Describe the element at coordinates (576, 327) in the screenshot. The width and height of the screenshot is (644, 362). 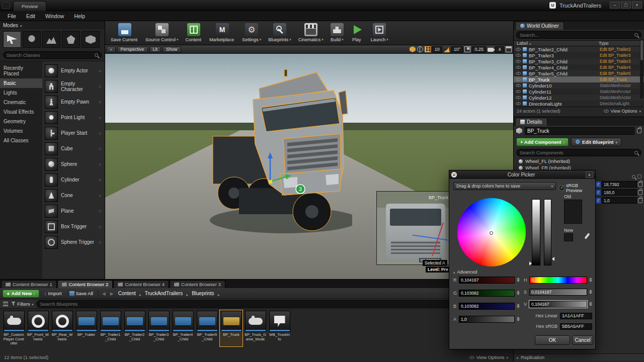
I see `hex-srgb-field: 5B5A5AFF` at that location.